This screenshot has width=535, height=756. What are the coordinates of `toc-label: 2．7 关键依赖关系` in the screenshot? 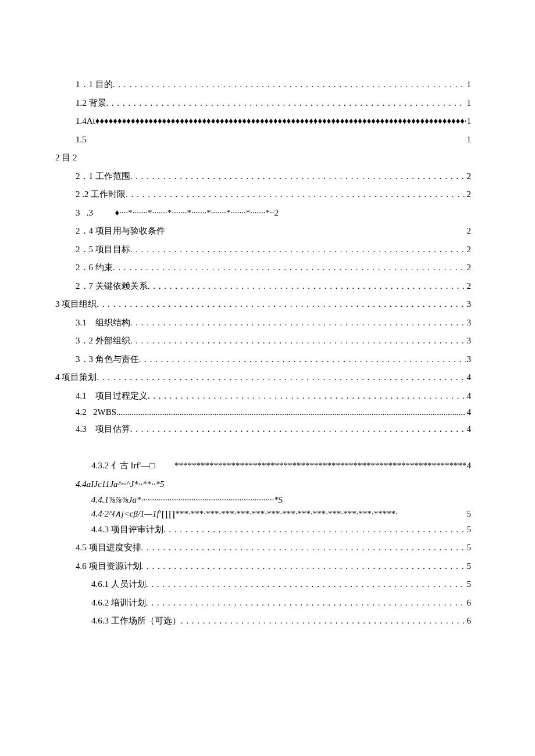 It's located at (112, 286).